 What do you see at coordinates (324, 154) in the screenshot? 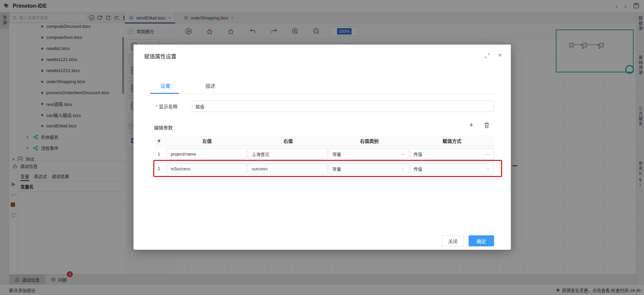
I see `param-row-1: 1 常量 传值` at bounding box center [324, 154].